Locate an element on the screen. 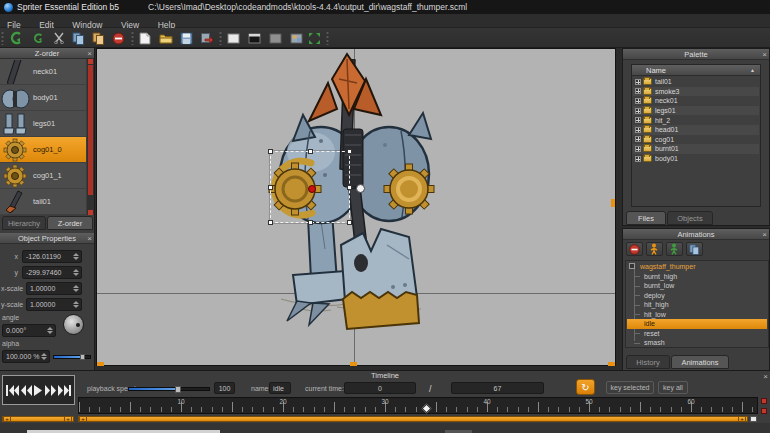 The height and width of the screenshot is (433, 770). toolbar-drag-handle is located at coordinates (2, 38).